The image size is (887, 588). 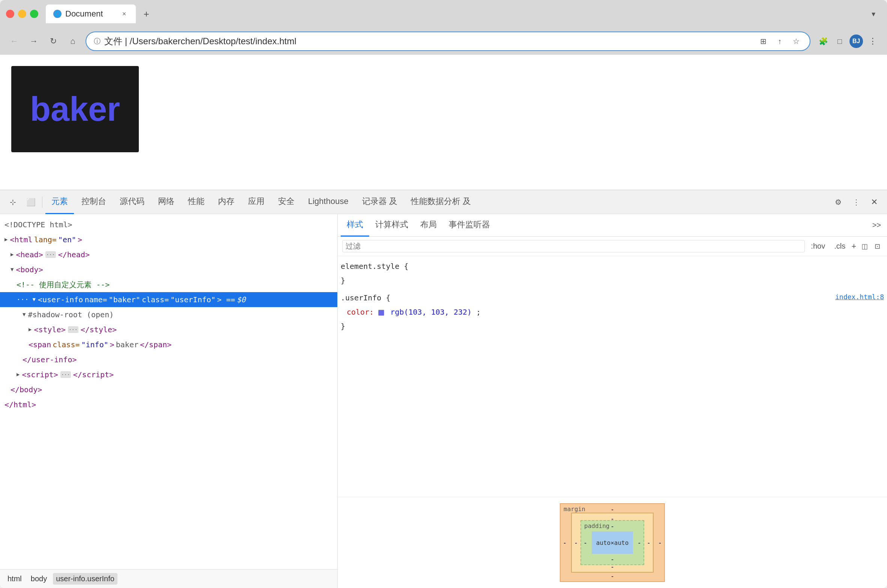 What do you see at coordinates (612, 225) in the screenshot?
I see `styles-tabs: 样式 计算样式 布局 事件监听器 >>` at bounding box center [612, 225].